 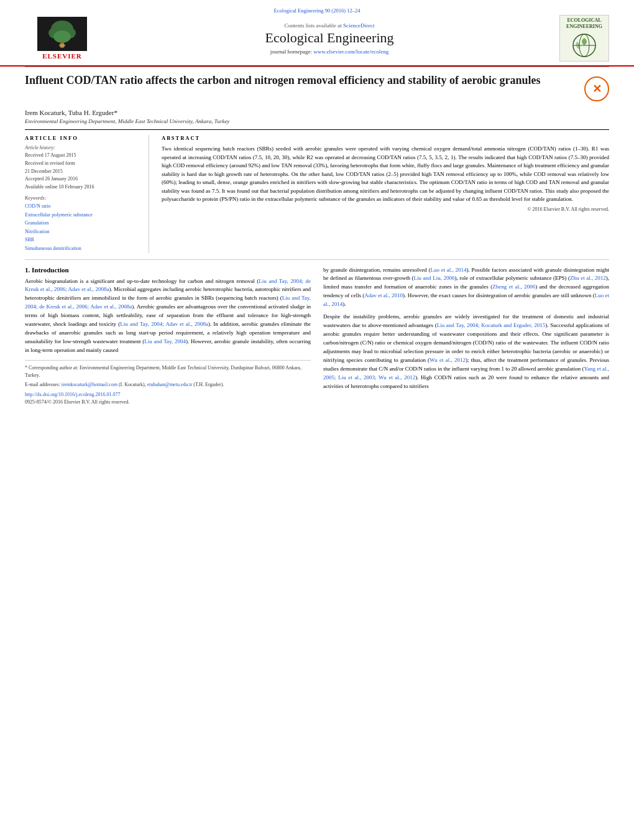 I want to click on journal-reference: Ecological Engineering 90 (2016) 12–24, so click(x=317, y=10).